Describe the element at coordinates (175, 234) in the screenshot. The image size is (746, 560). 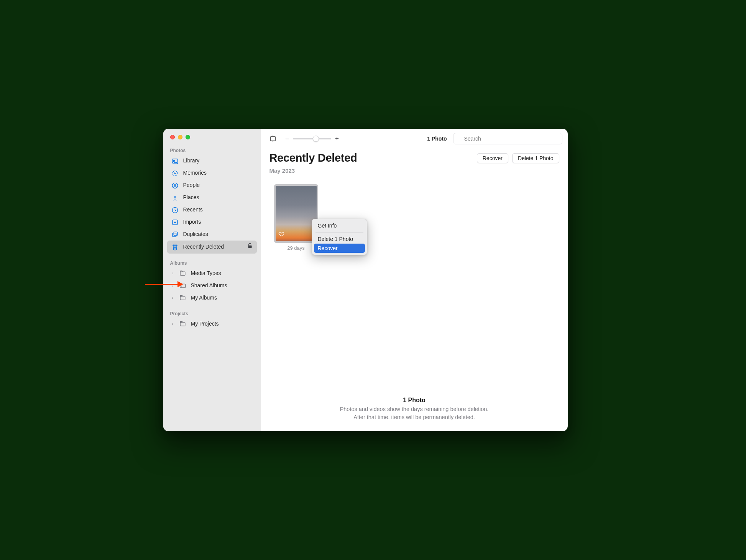
I see `duplicates-icon` at that location.